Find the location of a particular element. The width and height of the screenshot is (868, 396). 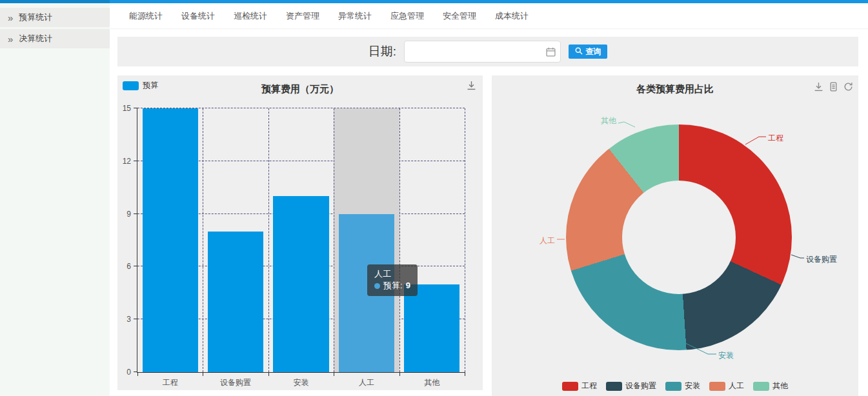

pie-legend: 工程设备购置安装人工其他 is located at coordinates (675, 386).